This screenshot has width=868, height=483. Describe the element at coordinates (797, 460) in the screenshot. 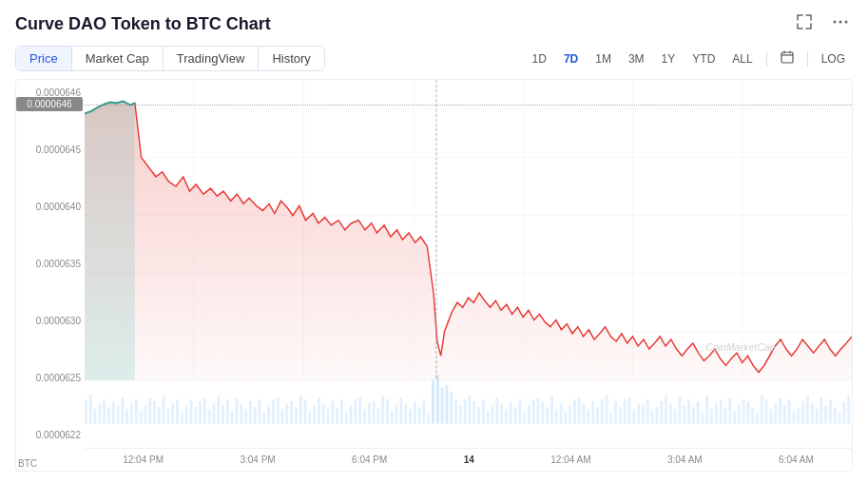

I see `x-label-7: 6:04 AM` at that location.